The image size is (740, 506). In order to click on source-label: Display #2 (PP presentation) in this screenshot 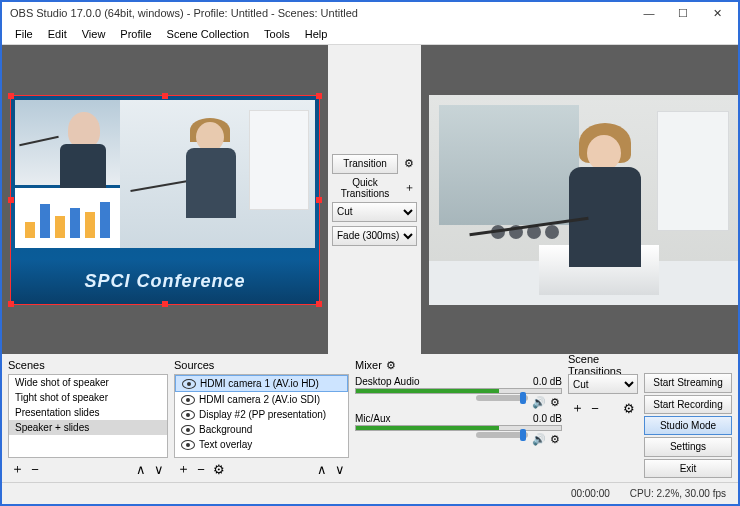, I will do `click(262, 414)`.